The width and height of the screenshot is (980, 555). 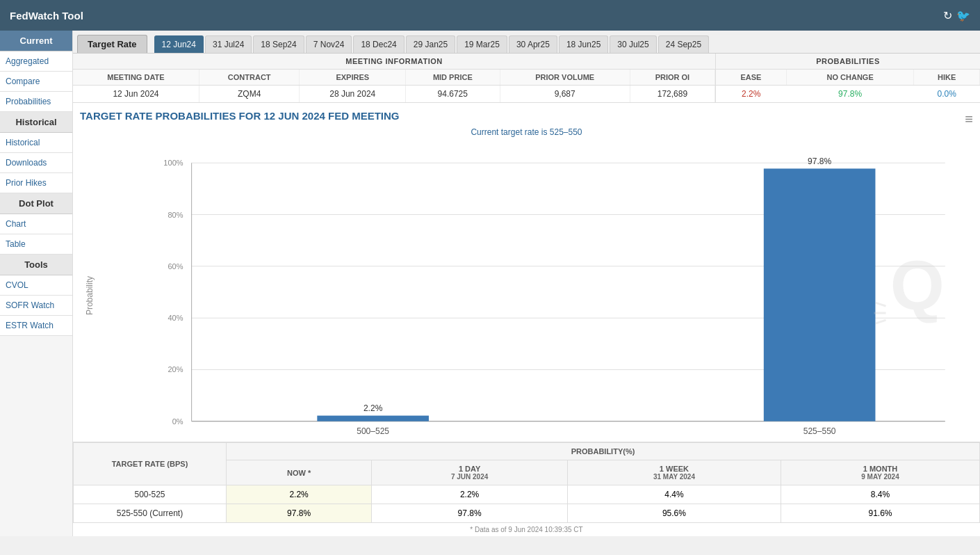 What do you see at coordinates (175, 266) in the screenshot?
I see `svg-text: 60%` at bounding box center [175, 266].